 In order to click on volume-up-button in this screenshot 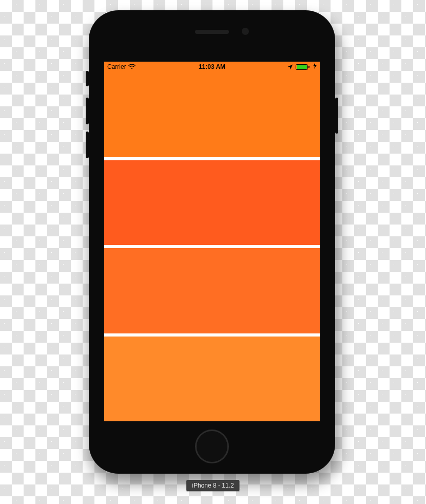, I will do `click(87, 111)`.